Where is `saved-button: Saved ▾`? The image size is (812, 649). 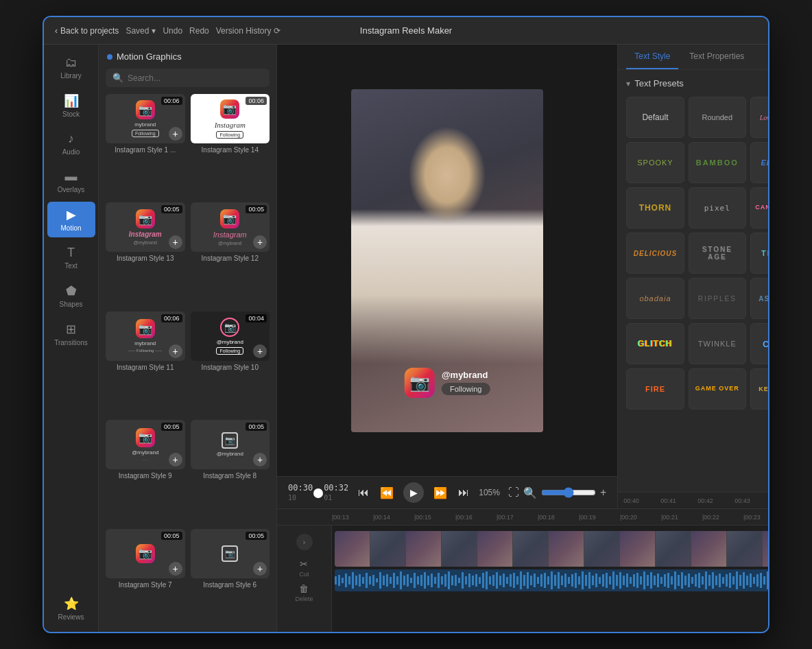 saved-button: Saved ▾ is located at coordinates (141, 31).